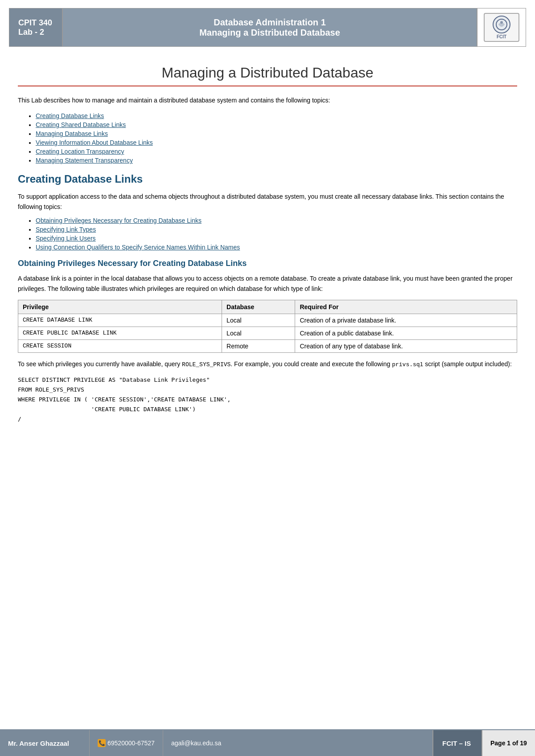 This screenshot has width=535, height=756. Describe the element at coordinates (120, 320) in the screenshot. I see `table-cell-privilege-1: CREATE DATABASE LINK` at that location.